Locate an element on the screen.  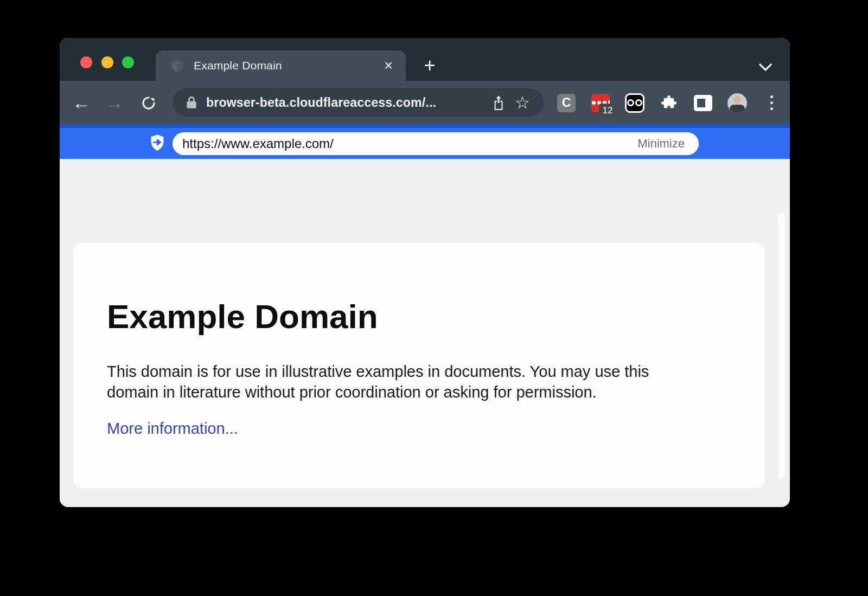
side-panel-icon is located at coordinates (703, 103).